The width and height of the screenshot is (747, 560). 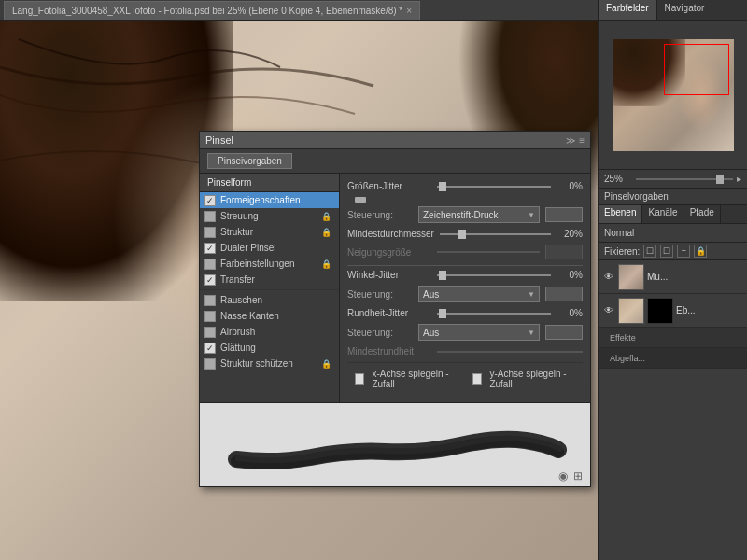 I want to click on layer-2-thumbnail, so click(x=631, y=311).